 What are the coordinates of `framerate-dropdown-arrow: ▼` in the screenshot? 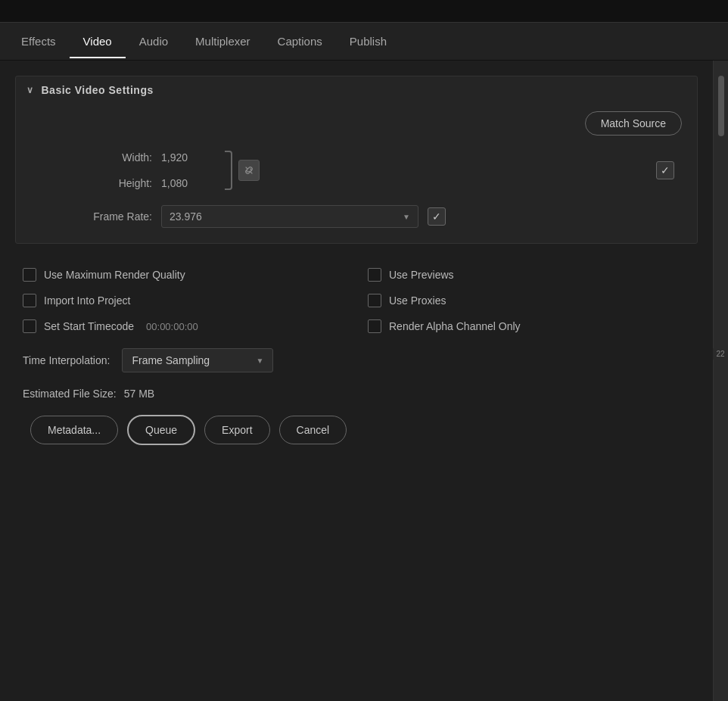 It's located at (406, 217).